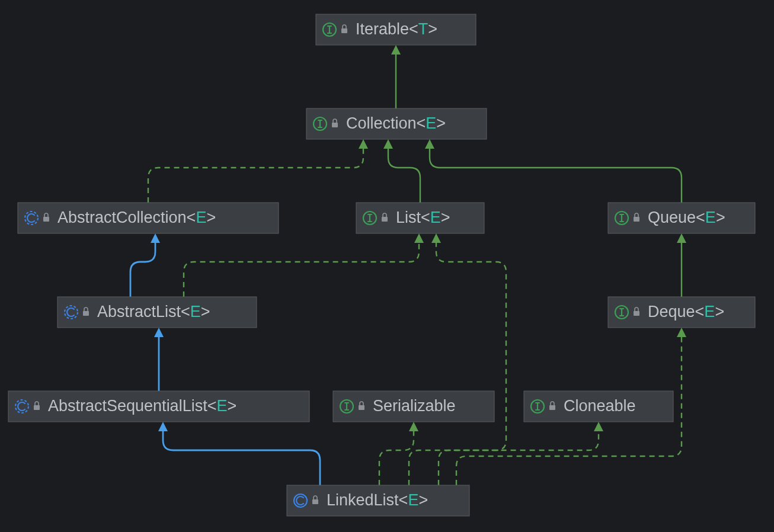 The height and width of the screenshot is (532, 774). I want to click on svg-text: Iterable<T>, so click(396, 29).